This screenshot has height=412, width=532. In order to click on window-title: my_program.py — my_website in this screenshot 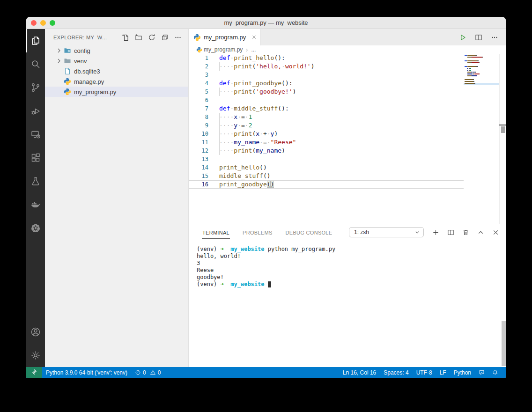, I will do `click(266, 22)`.